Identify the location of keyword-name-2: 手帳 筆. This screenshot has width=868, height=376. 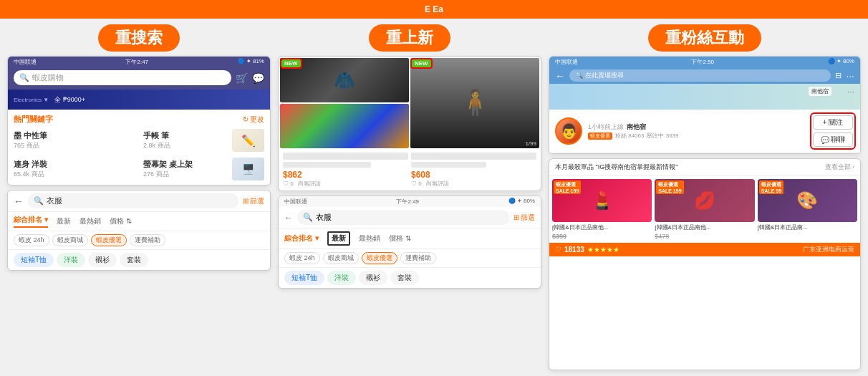
(157, 136).